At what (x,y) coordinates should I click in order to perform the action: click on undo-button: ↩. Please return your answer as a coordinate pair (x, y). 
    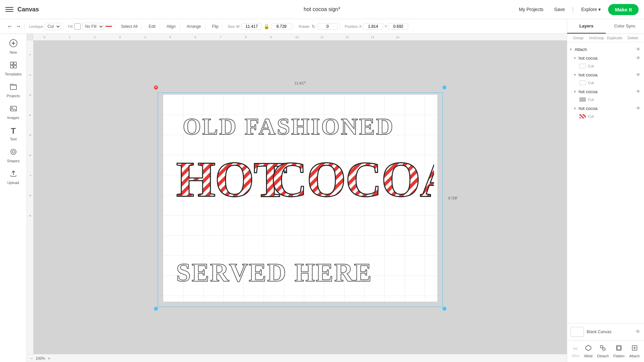
    Looking at the image, I should click on (10, 26).